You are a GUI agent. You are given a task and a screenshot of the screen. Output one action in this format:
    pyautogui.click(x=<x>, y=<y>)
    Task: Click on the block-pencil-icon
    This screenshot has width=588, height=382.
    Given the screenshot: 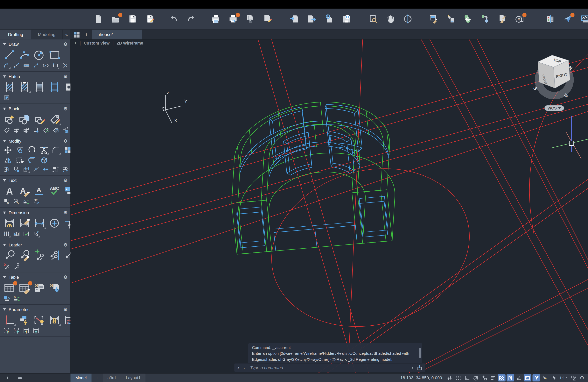 What is the action you would take?
    pyautogui.click(x=40, y=119)
    